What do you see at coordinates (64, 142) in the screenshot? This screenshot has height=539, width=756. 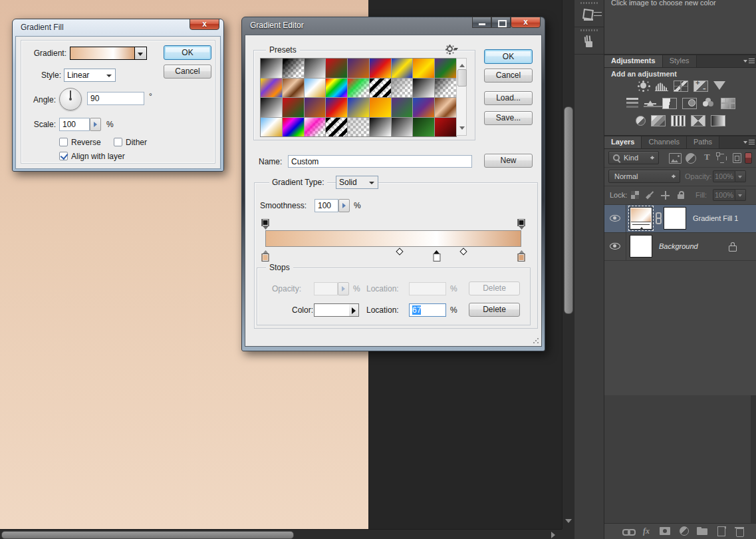 I see `reverse-checkbox` at bounding box center [64, 142].